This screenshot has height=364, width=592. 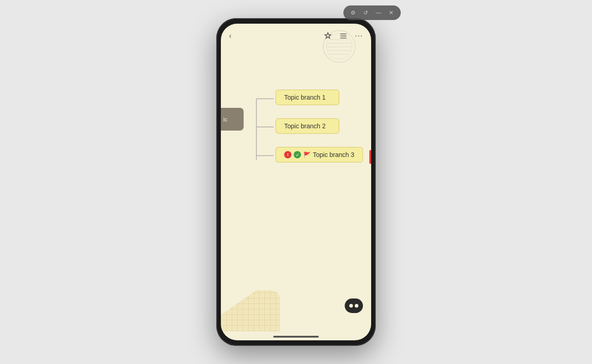 What do you see at coordinates (343, 36) in the screenshot?
I see `list-icon` at bounding box center [343, 36].